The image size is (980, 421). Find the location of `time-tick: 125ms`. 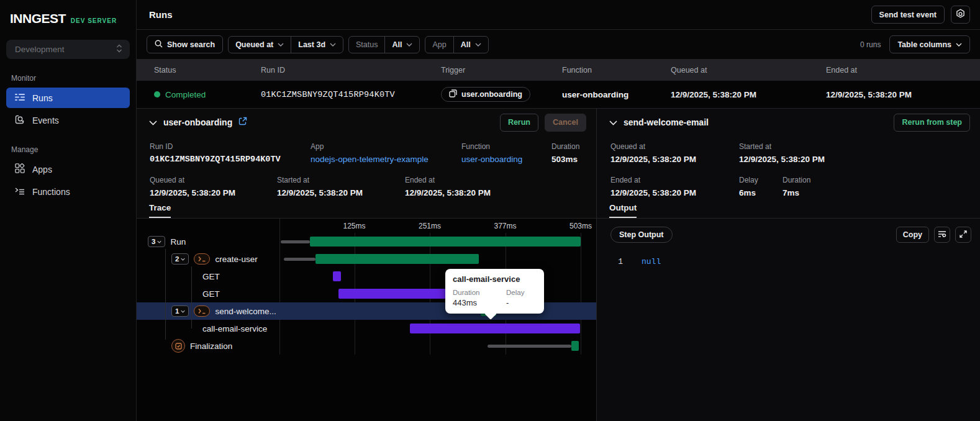

time-tick: 125ms is located at coordinates (355, 226).